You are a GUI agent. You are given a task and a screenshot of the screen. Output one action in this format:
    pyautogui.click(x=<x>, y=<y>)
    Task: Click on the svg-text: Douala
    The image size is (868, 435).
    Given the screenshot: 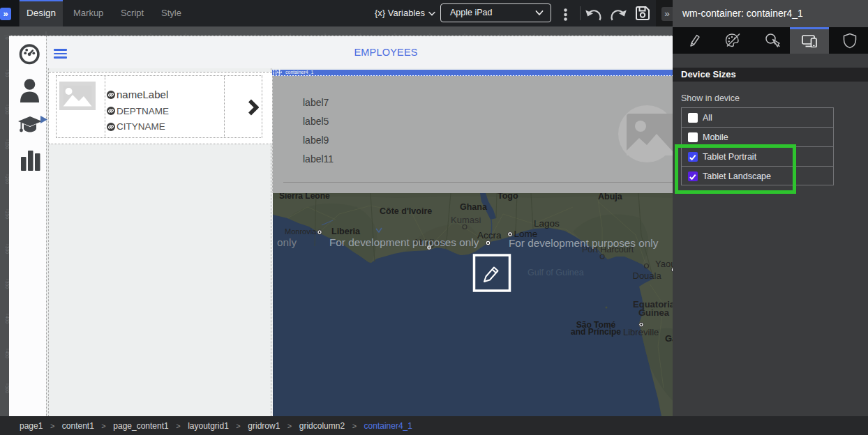 What is the action you would take?
    pyautogui.click(x=648, y=276)
    